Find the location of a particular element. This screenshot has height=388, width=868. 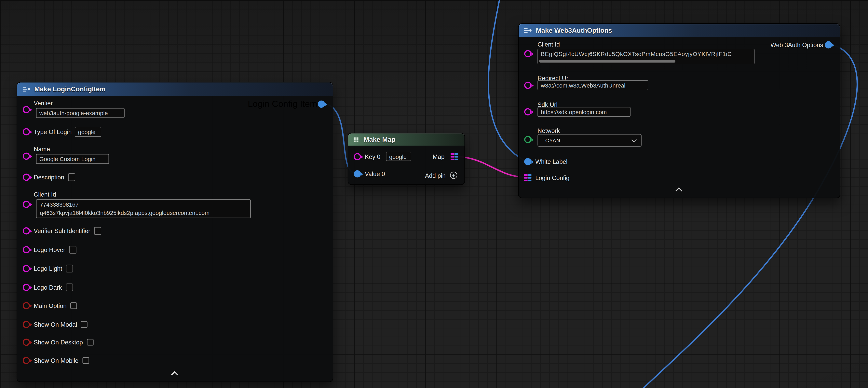

input-pin-type-of-login is located at coordinates (26, 132).